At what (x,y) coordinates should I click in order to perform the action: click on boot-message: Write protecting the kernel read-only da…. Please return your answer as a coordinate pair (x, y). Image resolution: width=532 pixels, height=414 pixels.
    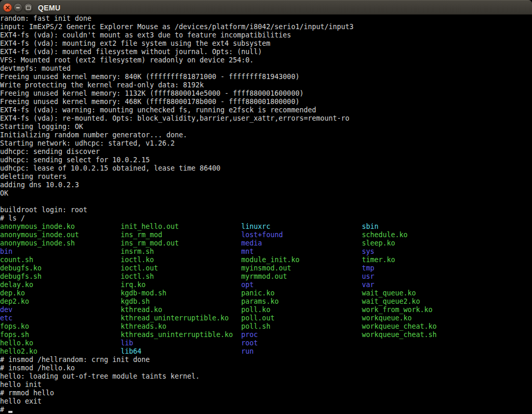
    Looking at the image, I should click on (102, 85).